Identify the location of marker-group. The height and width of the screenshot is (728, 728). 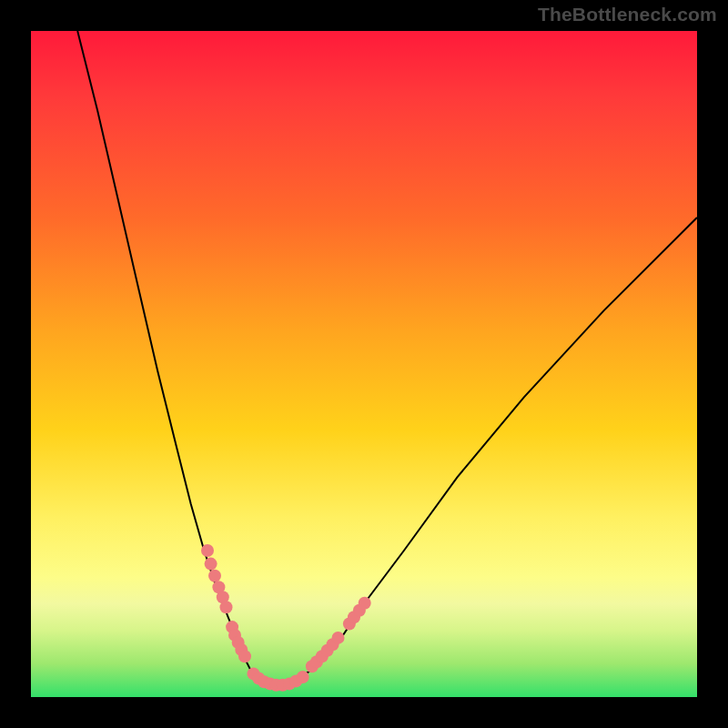
(286, 618).